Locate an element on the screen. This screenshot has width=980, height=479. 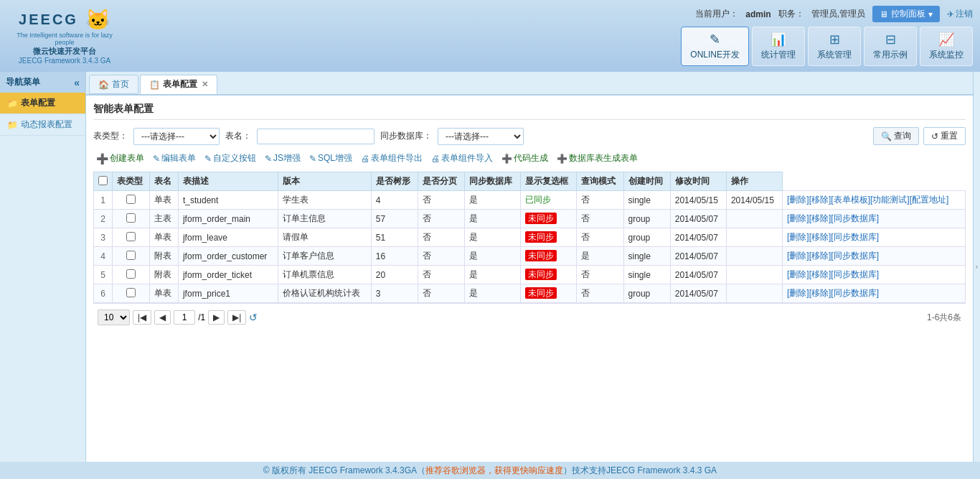
logout-label: 注销 is located at coordinates (964, 14).